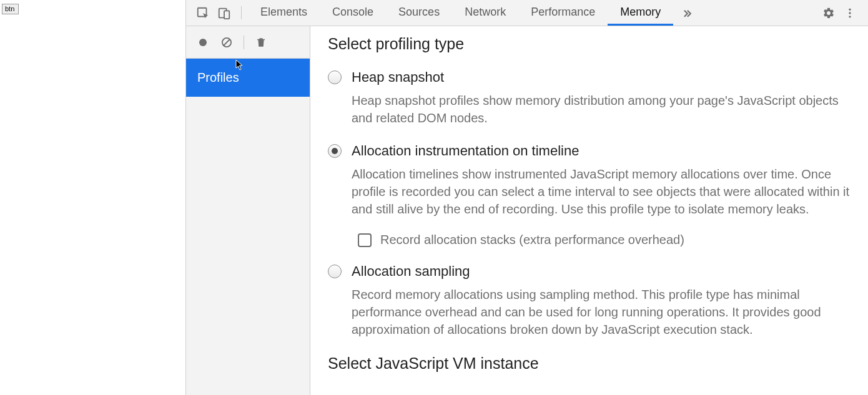 This screenshot has height=395, width=868. What do you see at coordinates (601, 109) in the screenshot?
I see `heap-snapshot-desc: Heap snapshot profiles show memory distr…` at bounding box center [601, 109].